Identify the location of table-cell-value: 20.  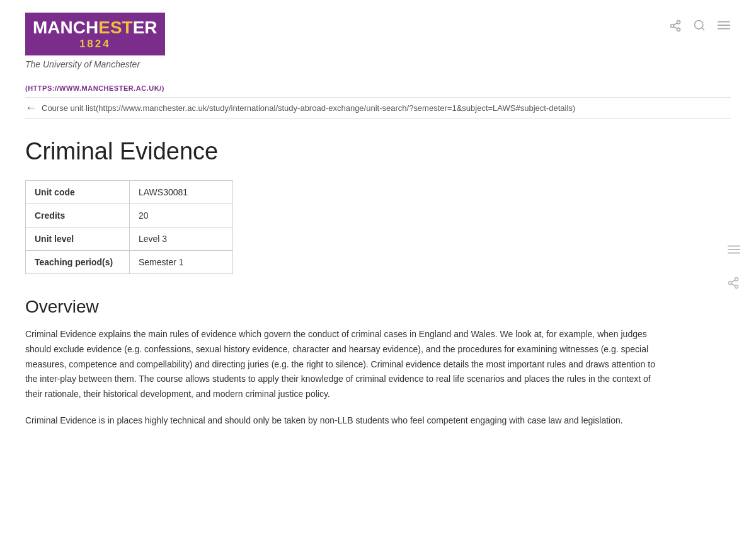
(181, 216).